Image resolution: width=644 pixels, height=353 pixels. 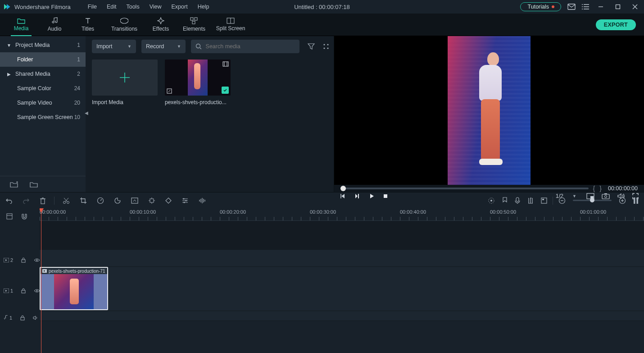 I want to click on motion-tracking-button, so click(x=152, y=201).